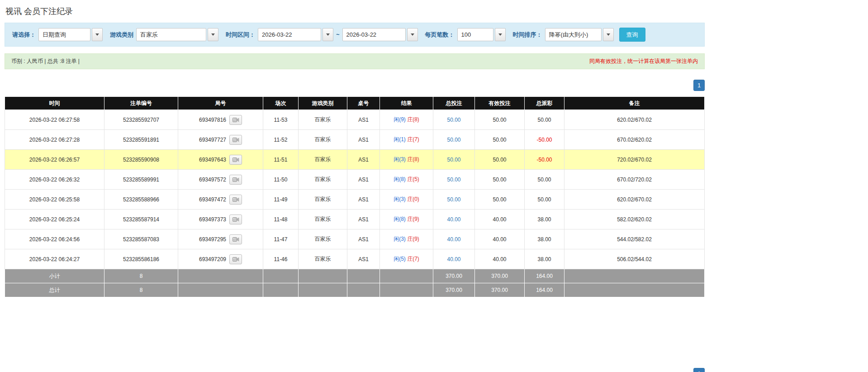  I want to click on page-button-1-bottom: 1, so click(699, 370).